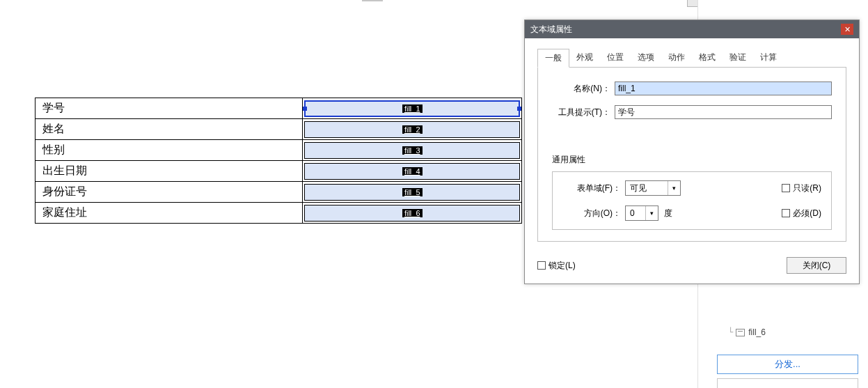 This screenshot has width=868, height=388. Describe the element at coordinates (757, 332) in the screenshot. I see `field-tree-item-label: fill_6` at that location.